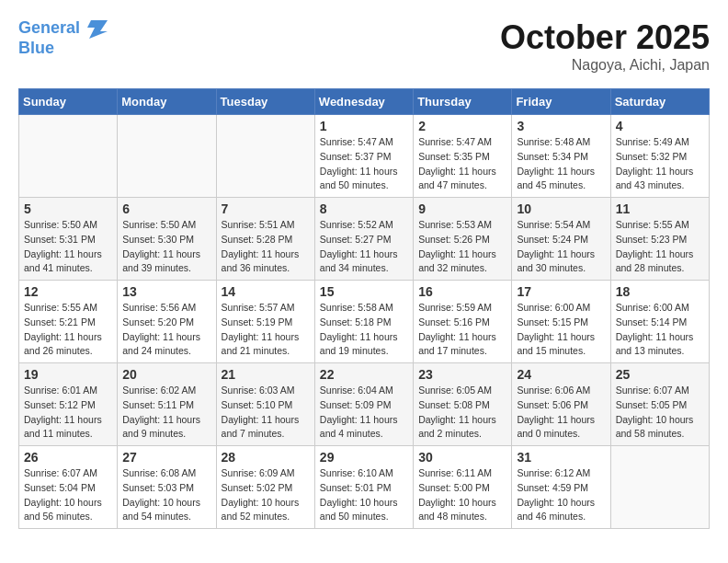 The height and width of the screenshot is (563, 728). What do you see at coordinates (265, 488) in the screenshot?
I see `calendar-cell: 28Sunrise: 6:09 AM Sunset: 5:02 PM Dayli…` at bounding box center [265, 488].